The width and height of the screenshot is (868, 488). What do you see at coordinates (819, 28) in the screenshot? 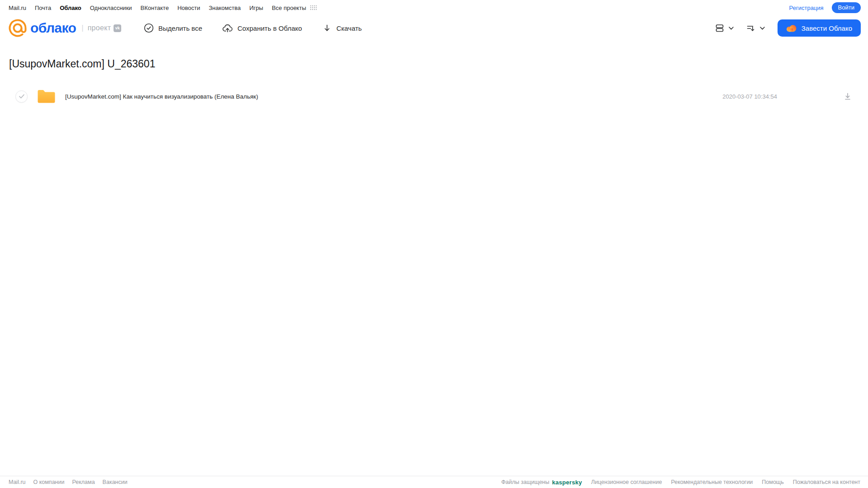
I see `get-cloud-button: Завести Облако` at bounding box center [819, 28].